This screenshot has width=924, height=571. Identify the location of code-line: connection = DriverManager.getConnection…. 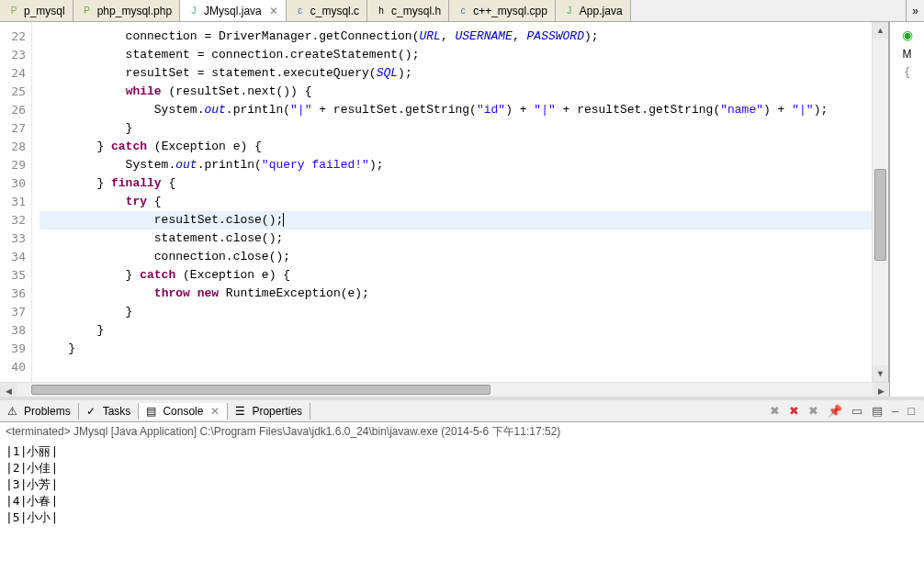
(456, 37).